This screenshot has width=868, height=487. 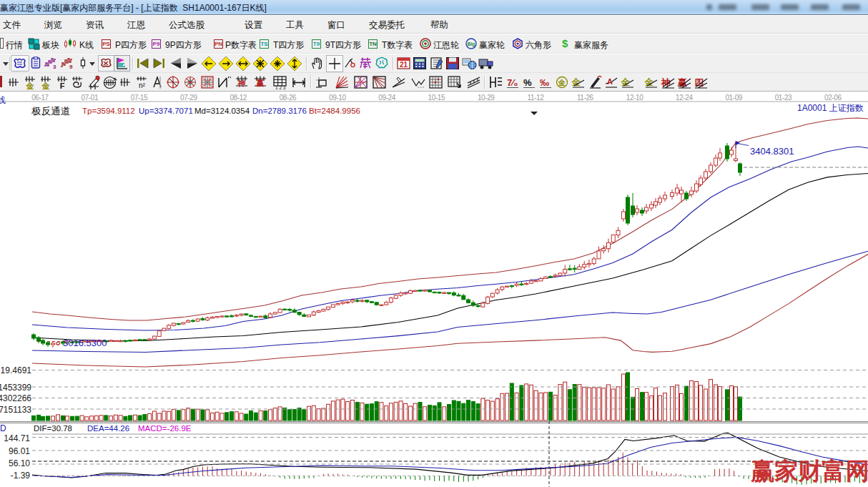 What do you see at coordinates (337, 97) in the screenshot?
I see `svg-text: 09-10` at bounding box center [337, 97].